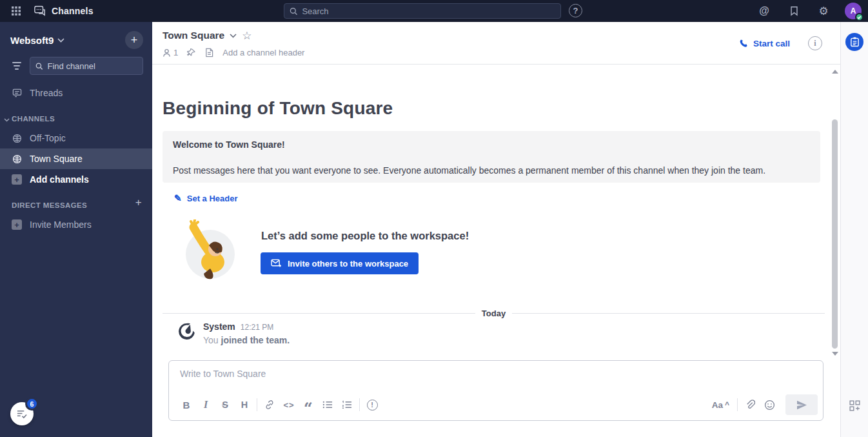  I want to click on playbooks-app-button, so click(854, 42).